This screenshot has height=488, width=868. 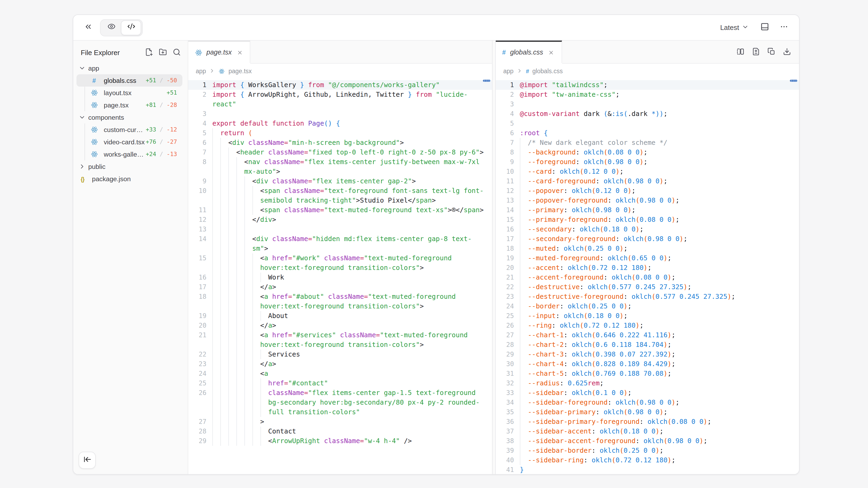 I want to click on tab-page-tsx: page.tsx, so click(x=220, y=52).